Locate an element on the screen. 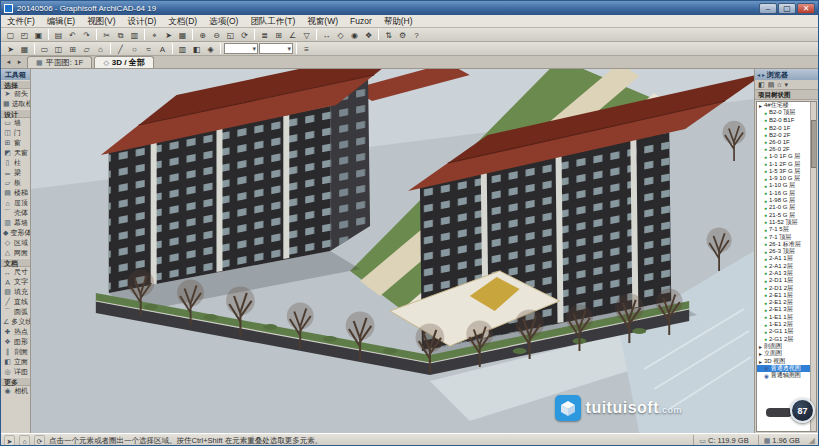 The image size is (819, 446). camera-button: ◉ is located at coordinates (354, 35).